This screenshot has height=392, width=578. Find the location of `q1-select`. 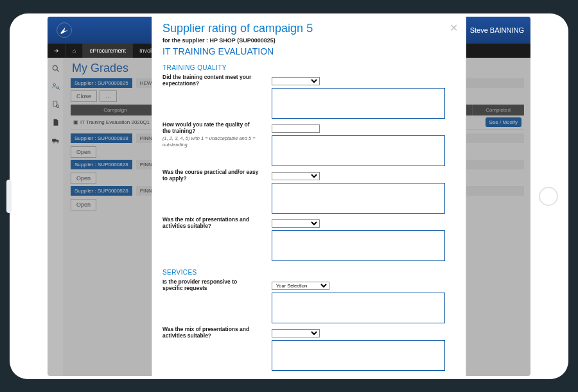

q1-select is located at coordinates (295, 81).